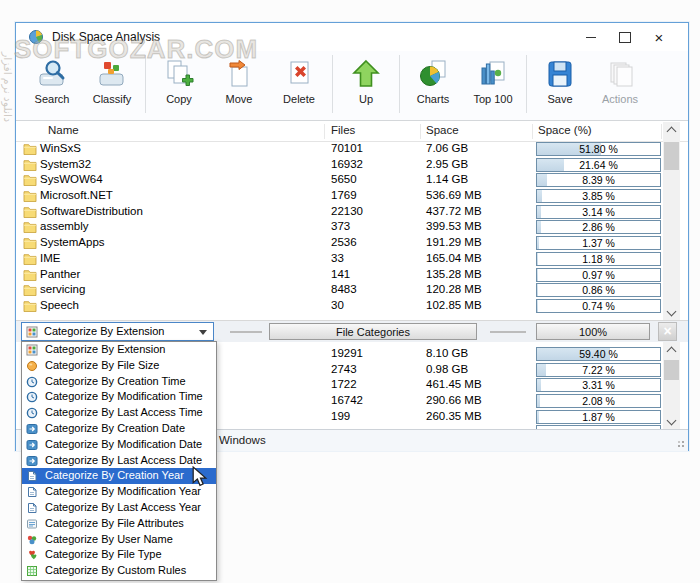 Image resolution: width=700 pixels, height=583 pixels. Describe the element at coordinates (343, 180) in the screenshot. I see `table-row: SysWOW64 5650 1.14 GB 8.39 %` at that location.